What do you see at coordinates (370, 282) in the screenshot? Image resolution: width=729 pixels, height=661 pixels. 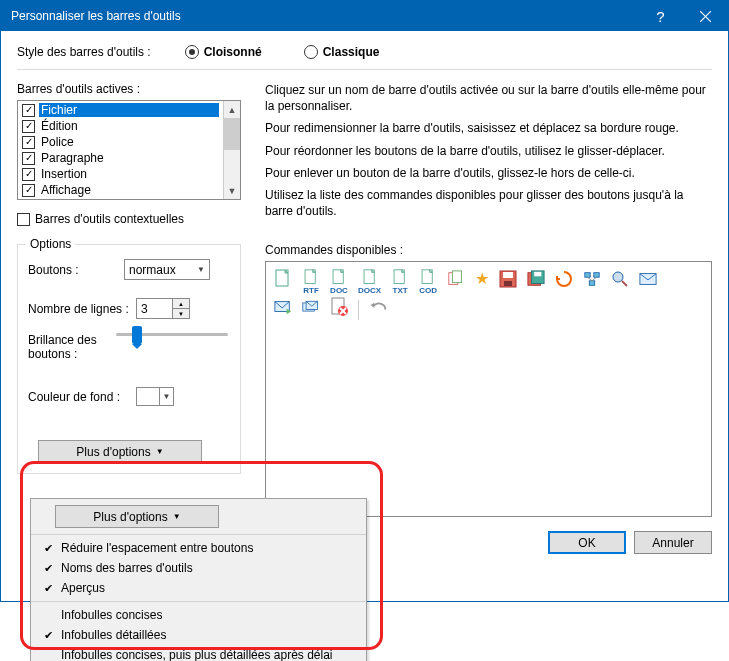 I see `doc-docx-icon: DOCX` at bounding box center [370, 282].